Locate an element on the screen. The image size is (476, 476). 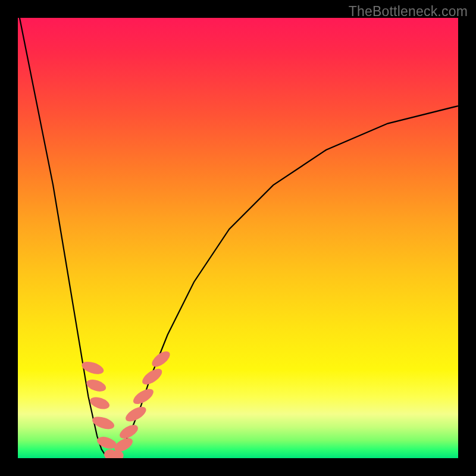
data-markers is located at coordinates (126, 403).